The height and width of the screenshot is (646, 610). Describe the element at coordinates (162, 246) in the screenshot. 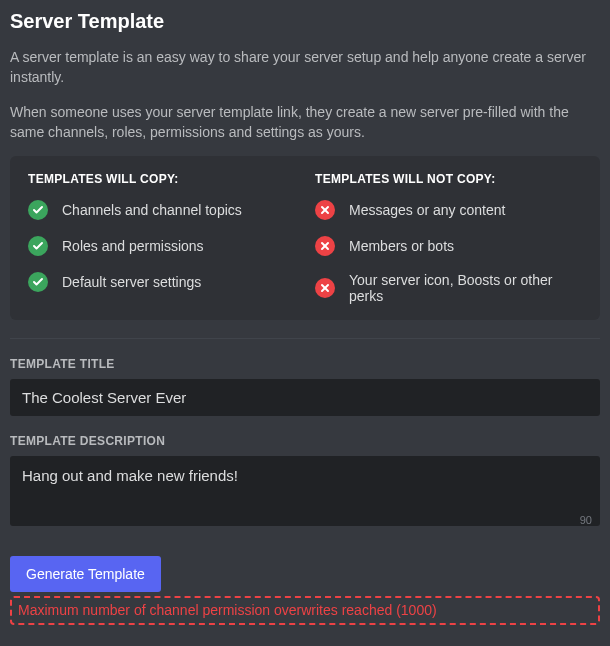

I see `copy-item: Roles and permissions` at that location.